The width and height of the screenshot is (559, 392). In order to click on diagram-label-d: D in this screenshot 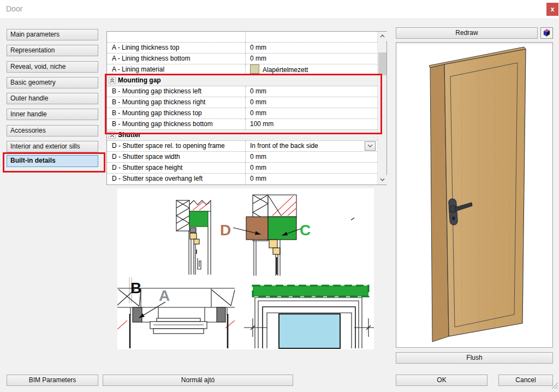, I will do `click(225, 230)`.